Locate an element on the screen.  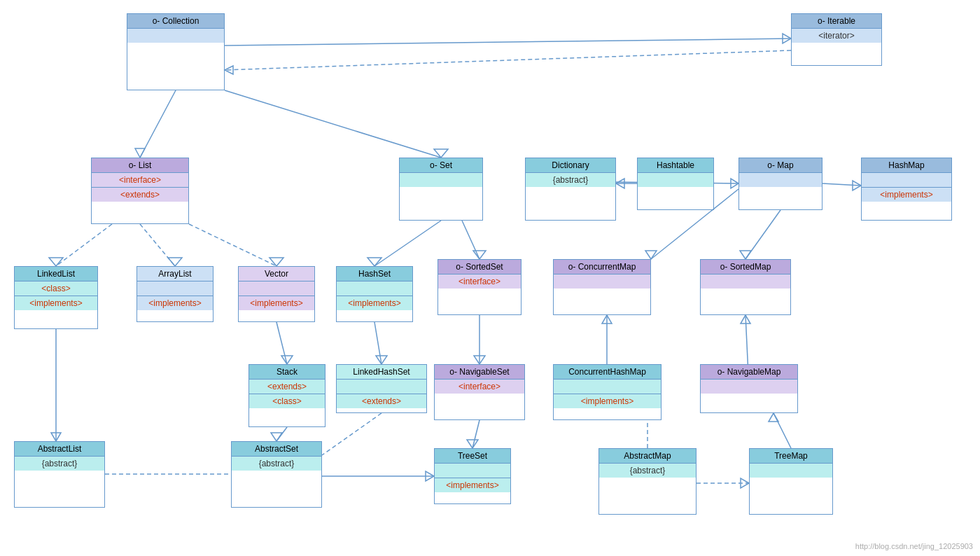
uml-header-dictionary: Dictionary is located at coordinates (570, 165).